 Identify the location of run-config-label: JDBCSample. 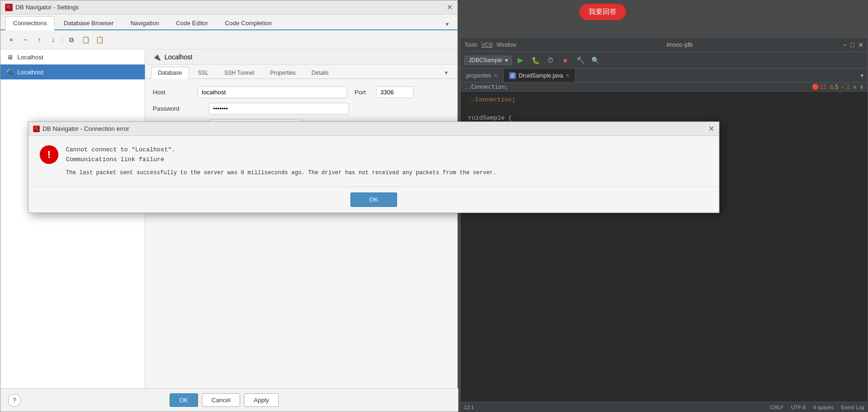
(485, 60).